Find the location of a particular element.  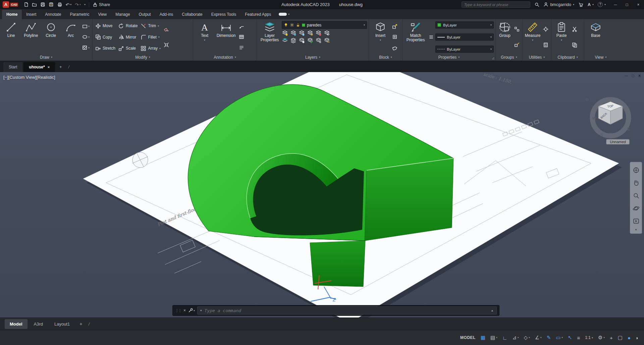

close-button: × is located at coordinates (638, 5).